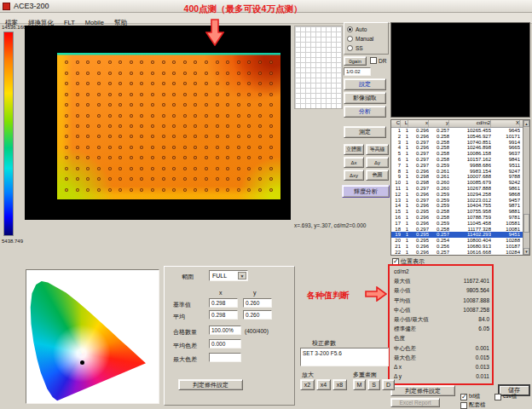 The height and width of the screenshot is (409, 532). What do you see at coordinates (419, 165) in the screenshot?
I see `table-cell: 0.297` at bounding box center [419, 165].